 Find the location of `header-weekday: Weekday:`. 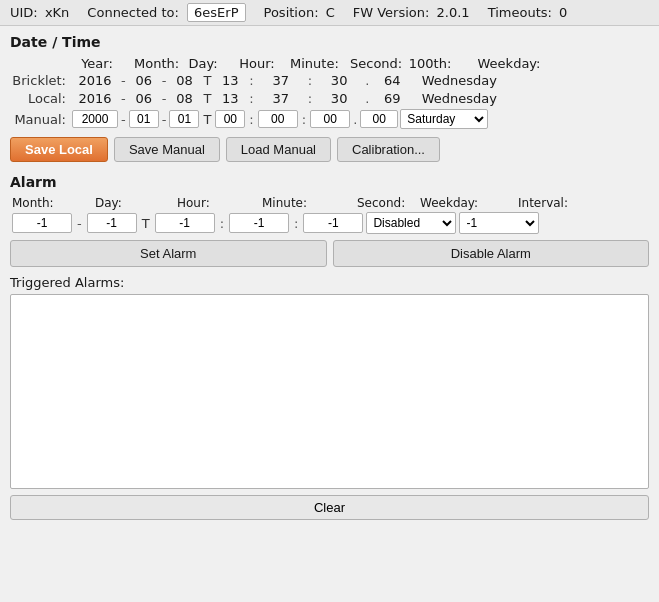

header-weekday: Weekday: is located at coordinates (509, 64).